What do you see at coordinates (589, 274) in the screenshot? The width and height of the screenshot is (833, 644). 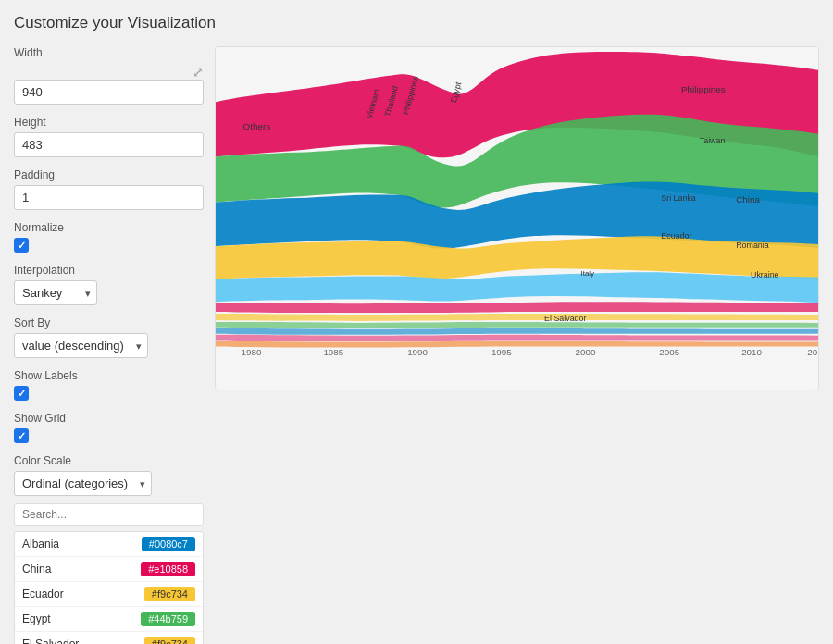 I see `svg-text: Italy` at bounding box center [589, 274].